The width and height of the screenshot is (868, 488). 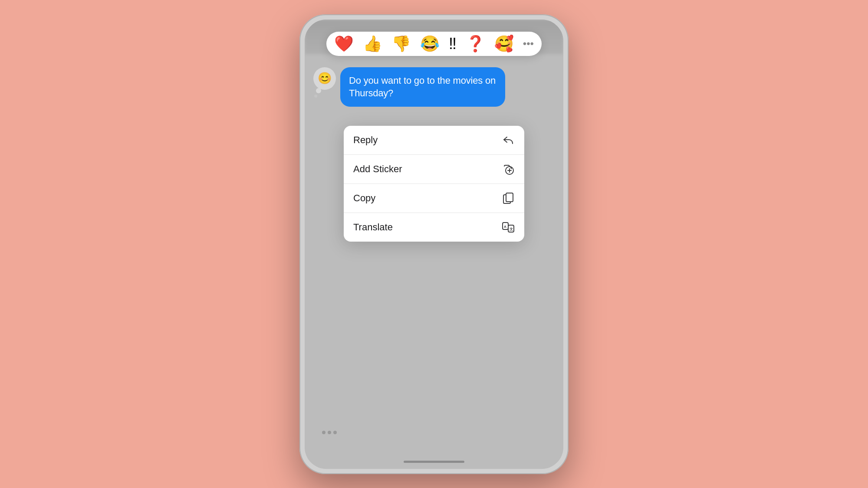 What do you see at coordinates (529, 44) in the screenshot?
I see `reaction-more: •••` at bounding box center [529, 44].